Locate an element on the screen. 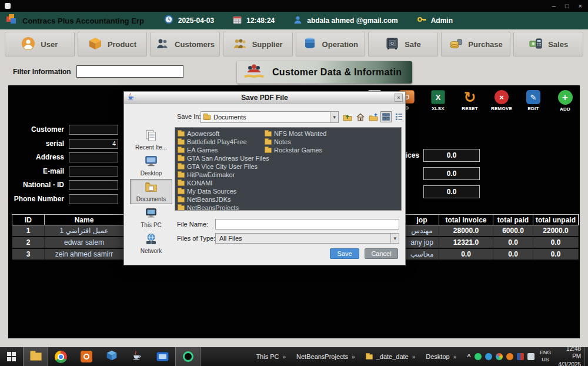 Image resolution: width=588 pixels, height=366 pixels. place-documents: Documents is located at coordinates (151, 192).